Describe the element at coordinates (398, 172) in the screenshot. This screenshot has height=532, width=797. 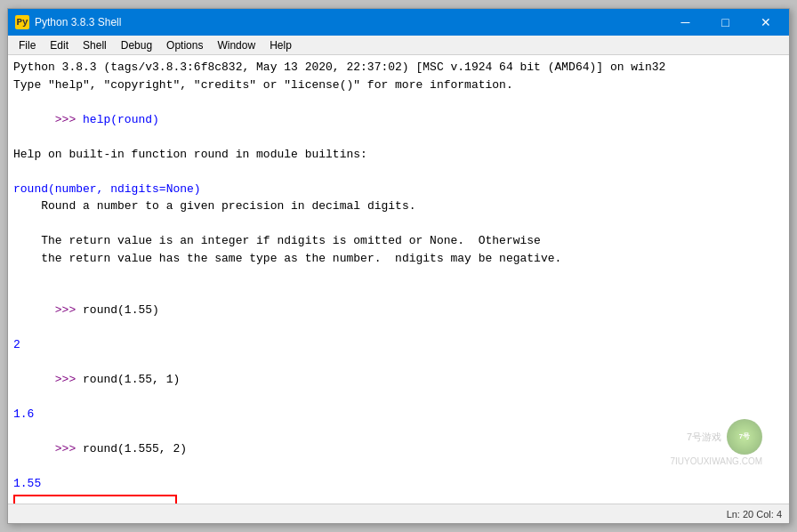
I see `blank1` at that location.